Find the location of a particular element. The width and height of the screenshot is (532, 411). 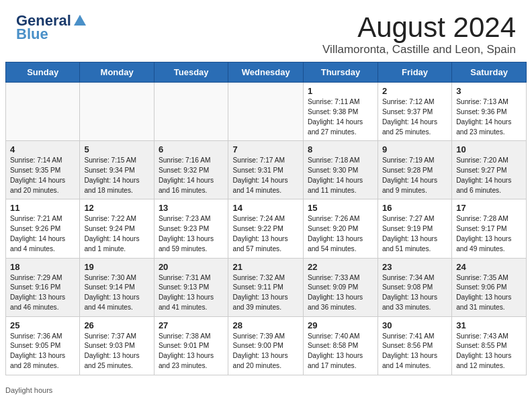

cell-text: Sunrise: 7:23 AM Sunset: 9:23 PM Dayligh… is located at coordinates (191, 234).